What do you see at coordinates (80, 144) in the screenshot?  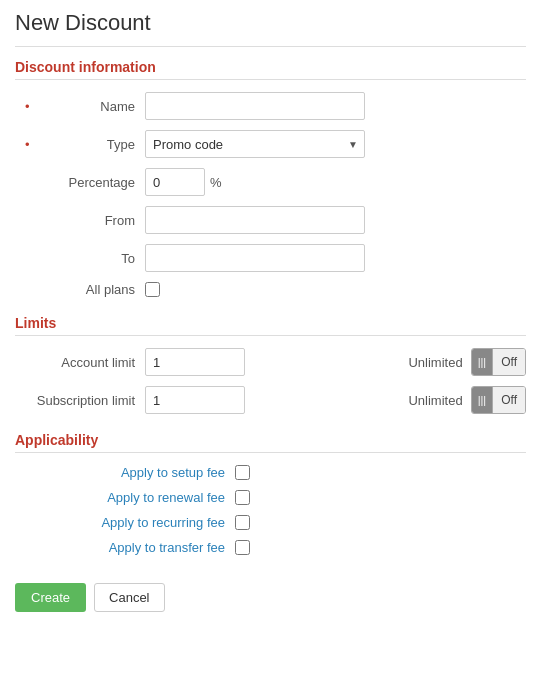 I see `type-label: Type` at bounding box center [80, 144].